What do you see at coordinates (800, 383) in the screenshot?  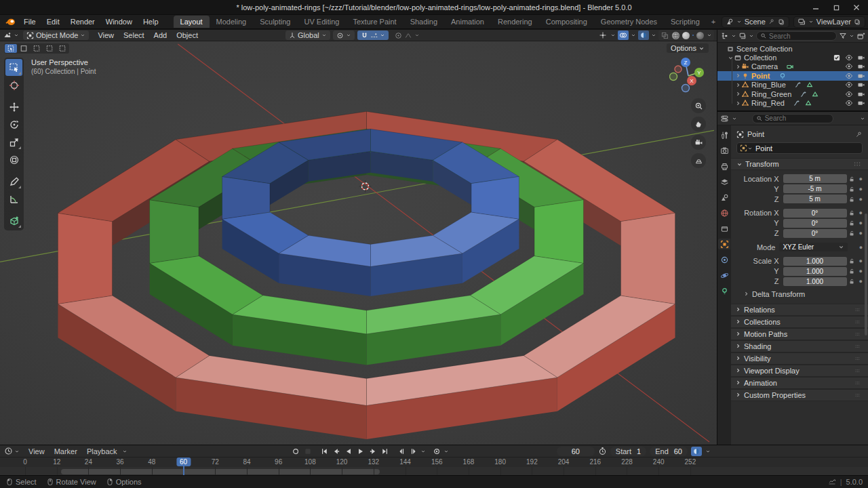 I see `panel-animation: Animation` at bounding box center [800, 383].